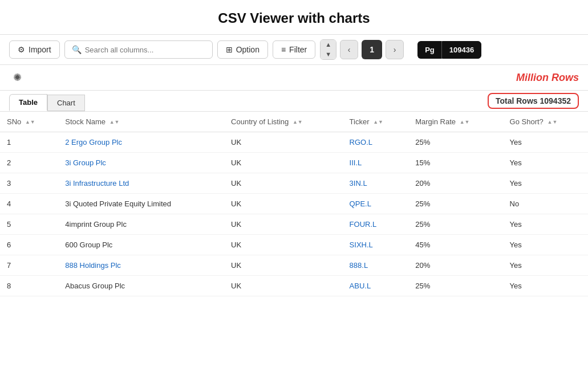 The image size is (588, 387). I want to click on filter-button: ≡ Filter, so click(294, 50).